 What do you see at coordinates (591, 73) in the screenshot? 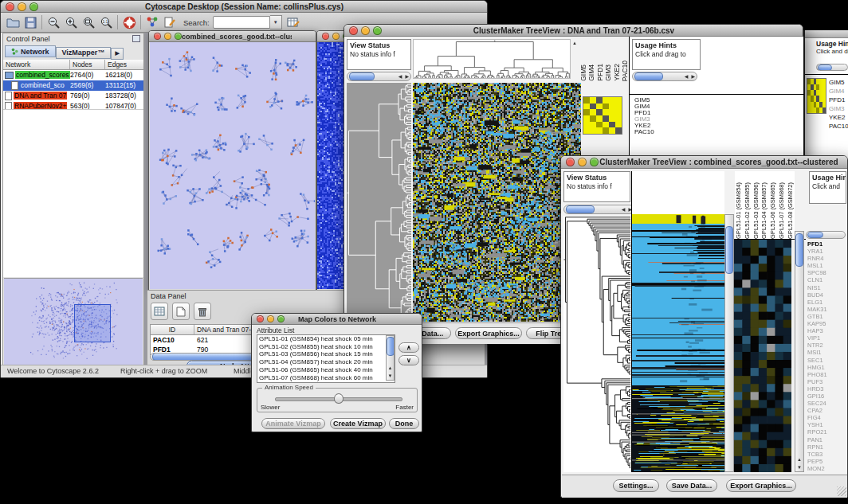
I see `array-label: GIM4` at bounding box center [591, 73].